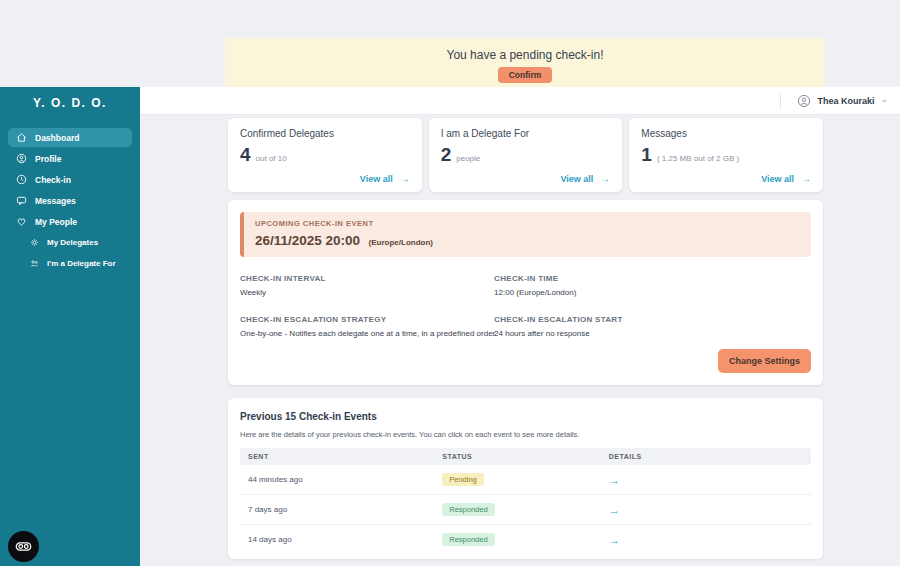 The height and width of the screenshot is (566, 900). Describe the element at coordinates (367, 292) in the screenshot. I see `field-value: Weekly` at that location.